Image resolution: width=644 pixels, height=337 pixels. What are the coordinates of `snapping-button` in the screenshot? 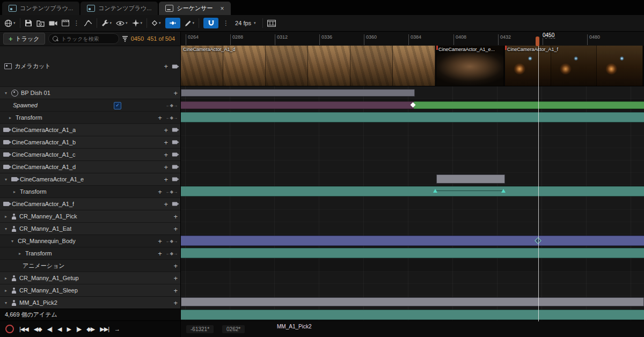 It's located at (211, 23).